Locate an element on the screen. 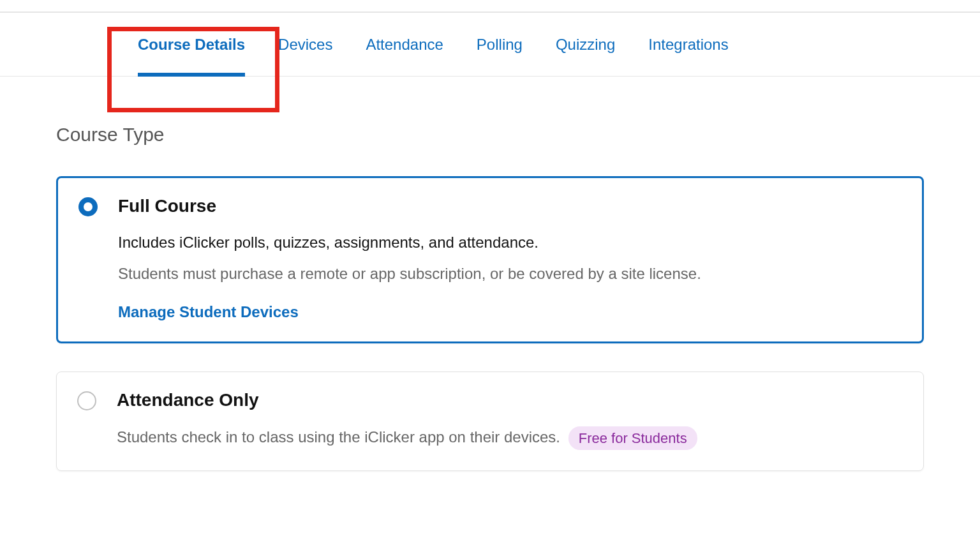 The height and width of the screenshot is (540, 980). option-attendance-only-desc-row: Students check in to class using the iCl… is located at coordinates (510, 438).